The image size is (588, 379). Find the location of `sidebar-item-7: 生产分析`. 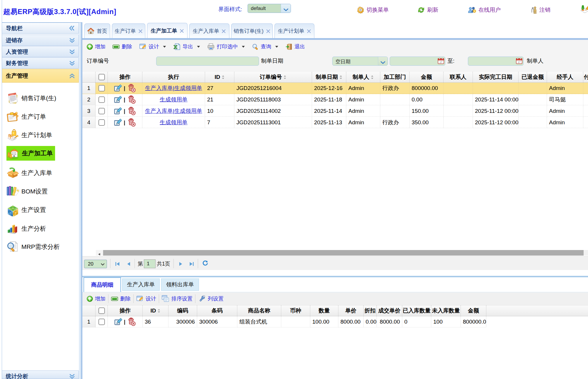

sidebar-item-7: 生产分析 is located at coordinates (26, 229).